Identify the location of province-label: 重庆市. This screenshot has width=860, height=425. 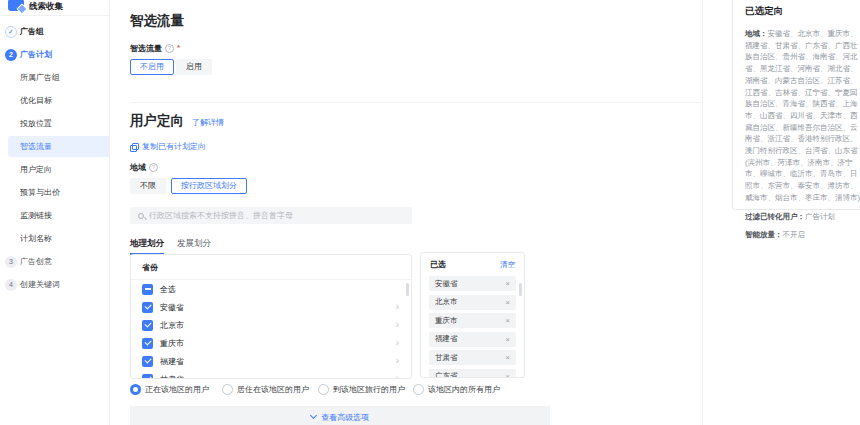
(172, 344).